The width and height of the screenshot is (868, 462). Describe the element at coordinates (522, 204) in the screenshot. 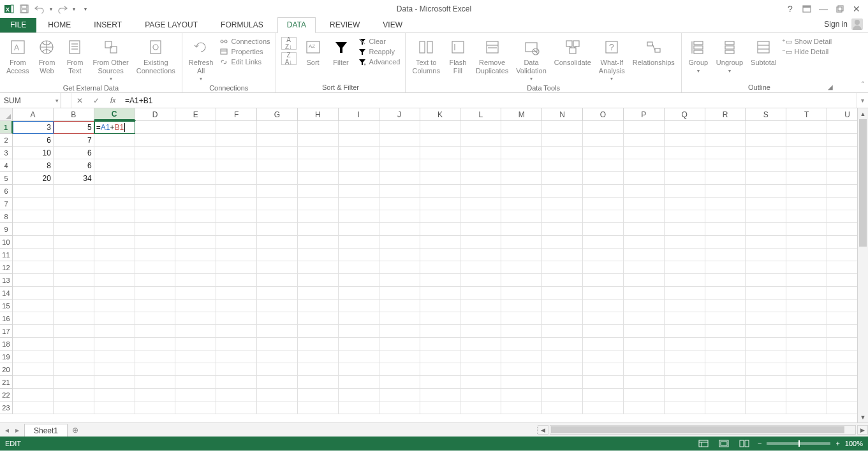

I see `cell-M7` at that location.